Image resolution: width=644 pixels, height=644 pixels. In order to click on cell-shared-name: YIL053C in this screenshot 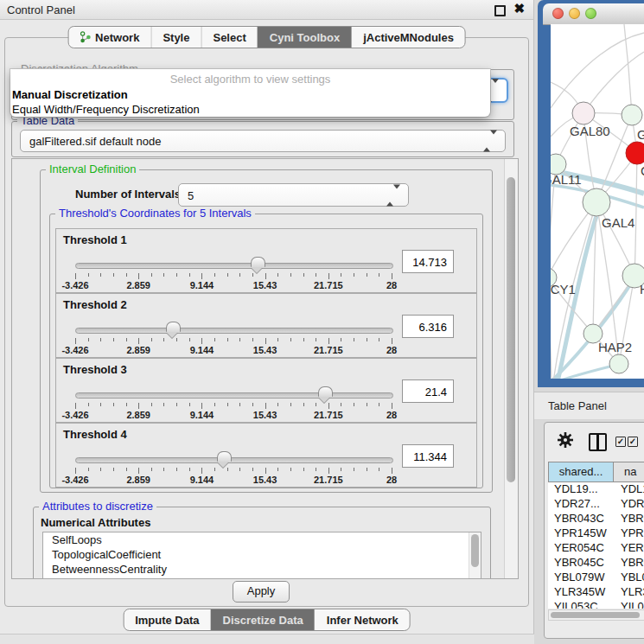, I will do `click(581, 604)`.